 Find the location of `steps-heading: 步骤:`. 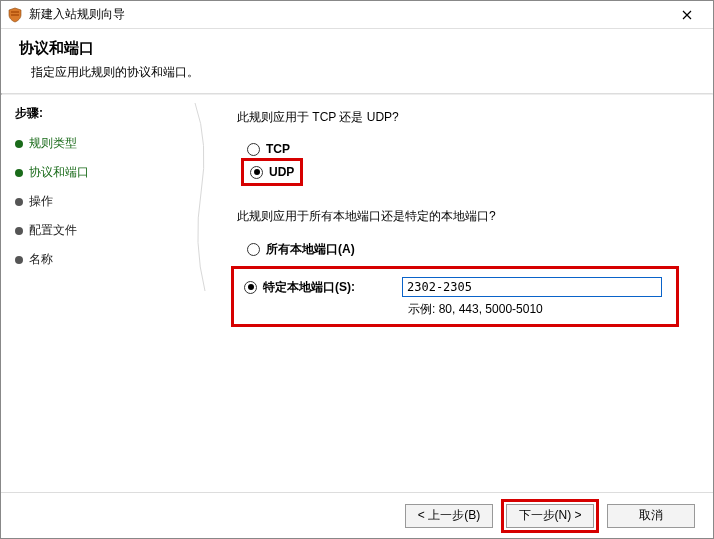

steps-heading: 步骤: is located at coordinates (104, 114).